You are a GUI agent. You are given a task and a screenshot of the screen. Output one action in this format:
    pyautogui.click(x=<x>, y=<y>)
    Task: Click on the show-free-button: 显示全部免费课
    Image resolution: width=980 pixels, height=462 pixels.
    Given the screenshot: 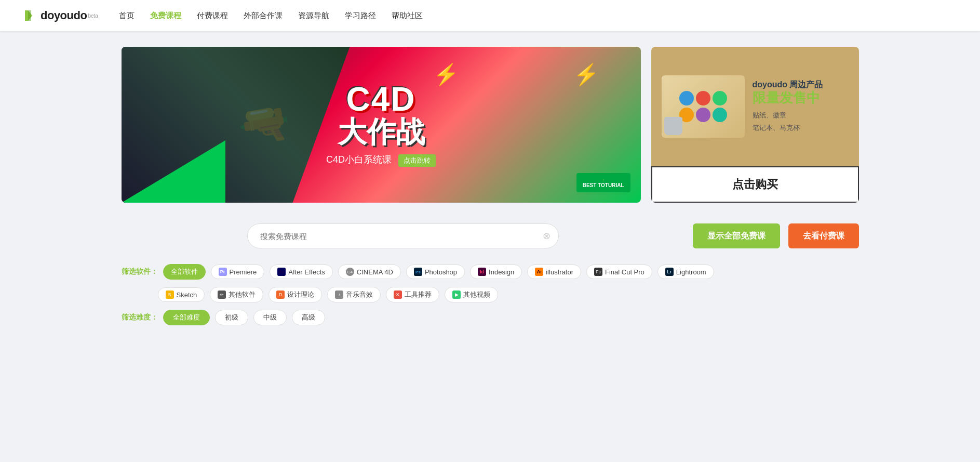 What is the action you would take?
    pyautogui.click(x=736, y=236)
    